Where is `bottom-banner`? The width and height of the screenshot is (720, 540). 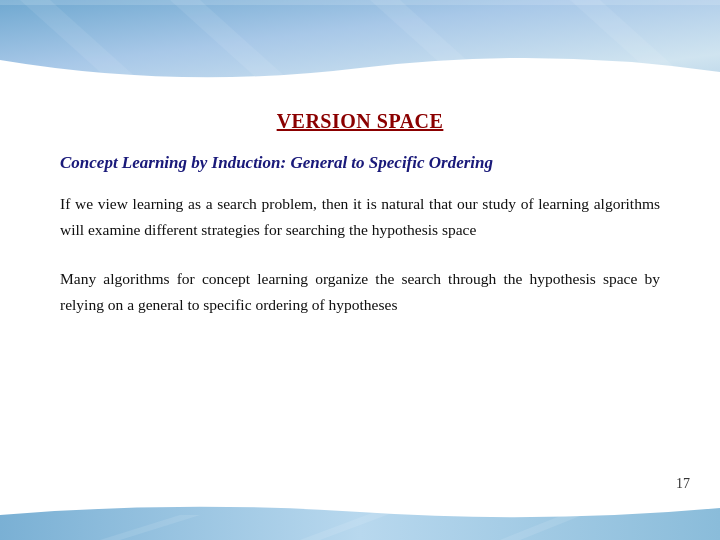
bottom-banner is located at coordinates (360, 520).